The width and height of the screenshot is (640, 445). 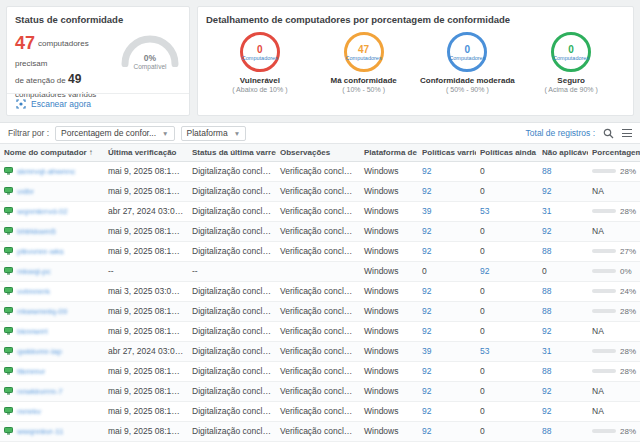 What do you see at coordinates (608, 134) in the screenshot?
I see `search-icon` at bounding box center [608, 134].